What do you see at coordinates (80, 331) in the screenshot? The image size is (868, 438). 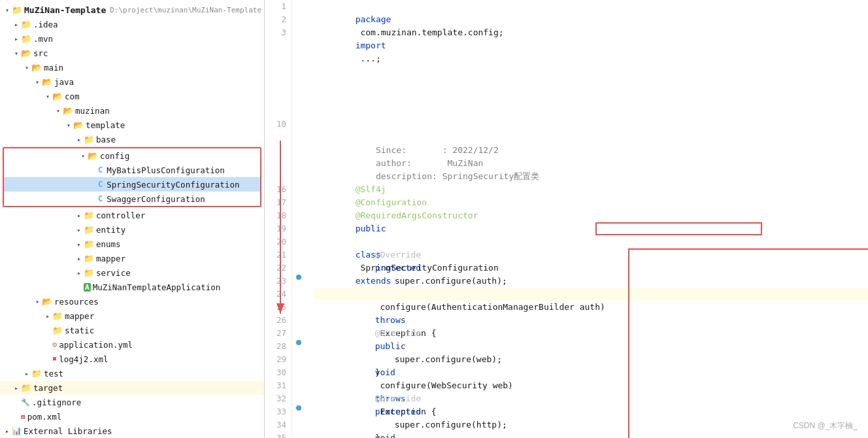 I see `label-static: static` at bounding box center [80, 331].